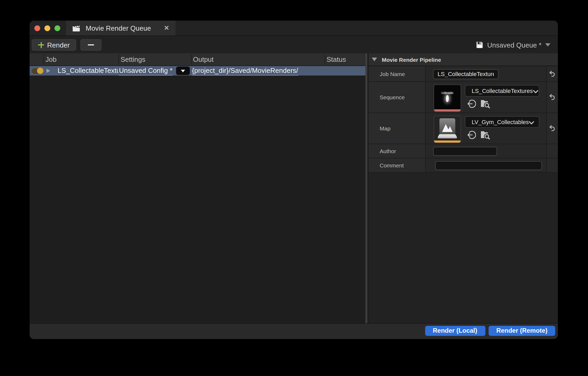 This screenshot has width=588, height=376. I want to click on zoom-window-button, so click(57, 28).